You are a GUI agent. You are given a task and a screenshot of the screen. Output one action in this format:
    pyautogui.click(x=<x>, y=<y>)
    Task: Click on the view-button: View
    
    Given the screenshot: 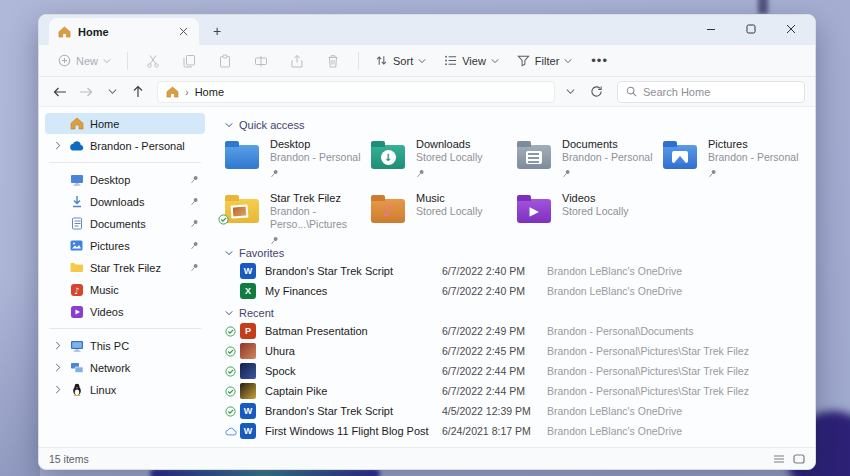 What is the action you would take?
    pyautogui.click(x=472, y=60)
    